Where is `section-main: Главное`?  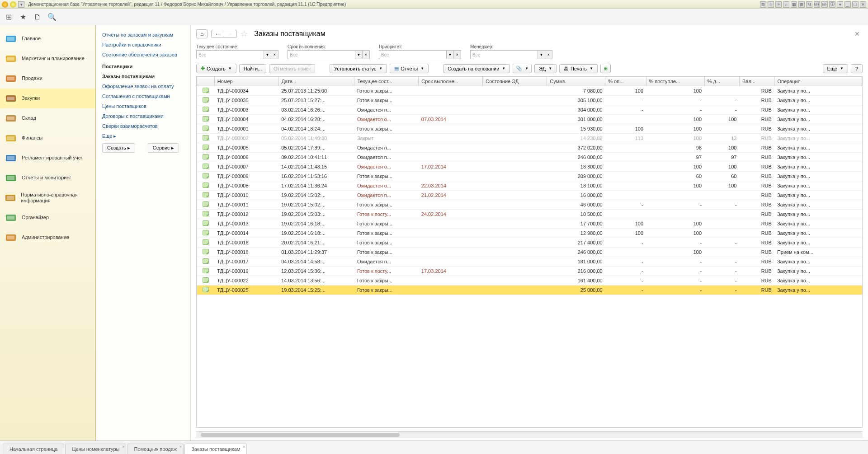
section-main: Главное is located at coordinates (48, 39).